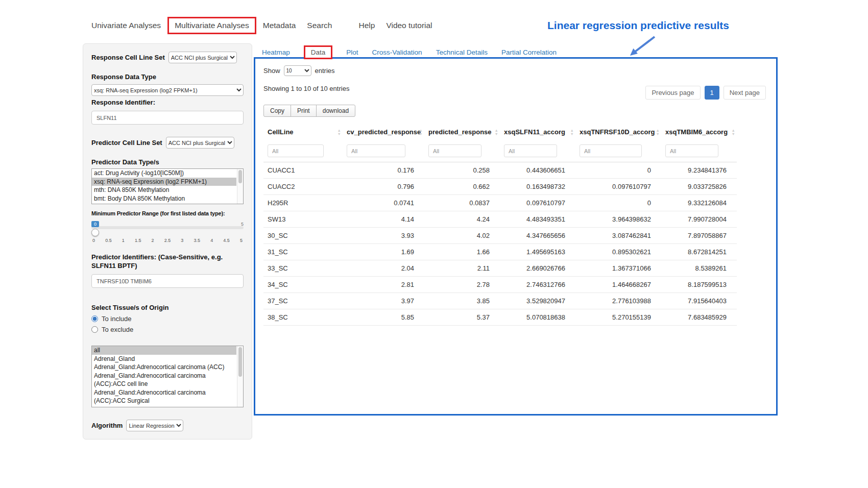  I want to click on column-filter-input-predicted-response, so click(455, 151).